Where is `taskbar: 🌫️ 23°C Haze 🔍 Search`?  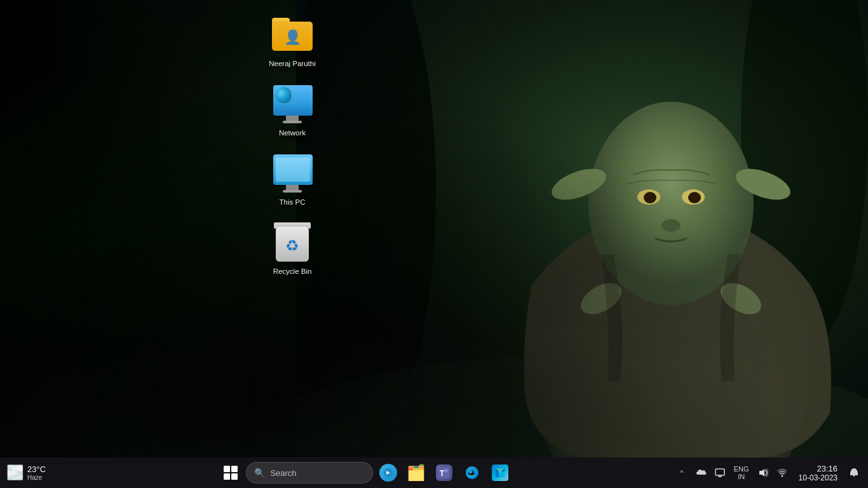
taskbar: 🌫️ 23°C Haze 🔍 Search is located at coordinates (434, 473).